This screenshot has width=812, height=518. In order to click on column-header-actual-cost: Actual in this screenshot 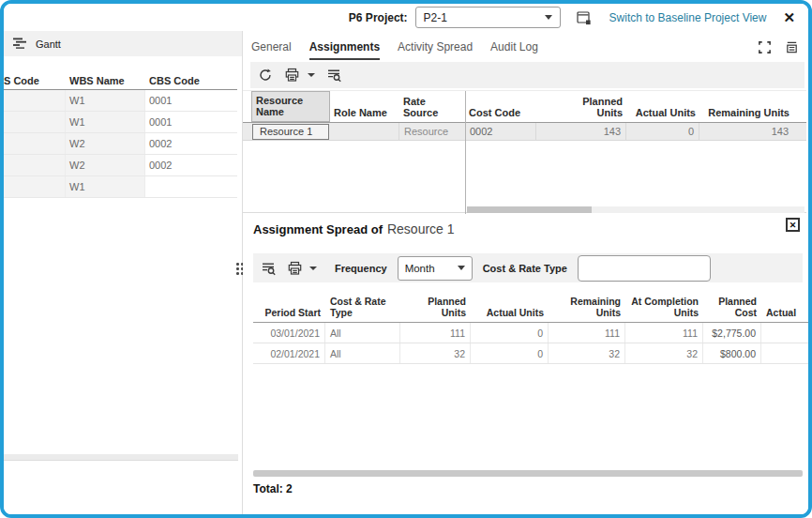, I will do `click(785, 306)`.